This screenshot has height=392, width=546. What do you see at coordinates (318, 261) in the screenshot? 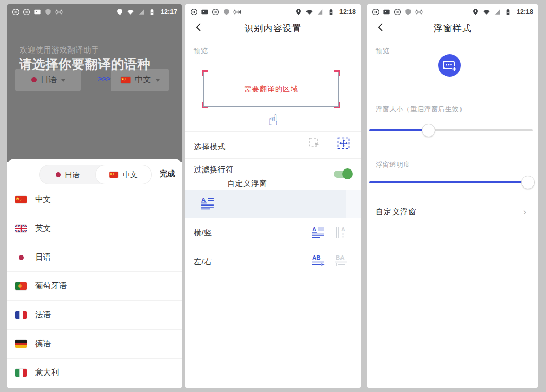
I see `left-to-right-option-icon: AB` at bounding box center [318, 261].